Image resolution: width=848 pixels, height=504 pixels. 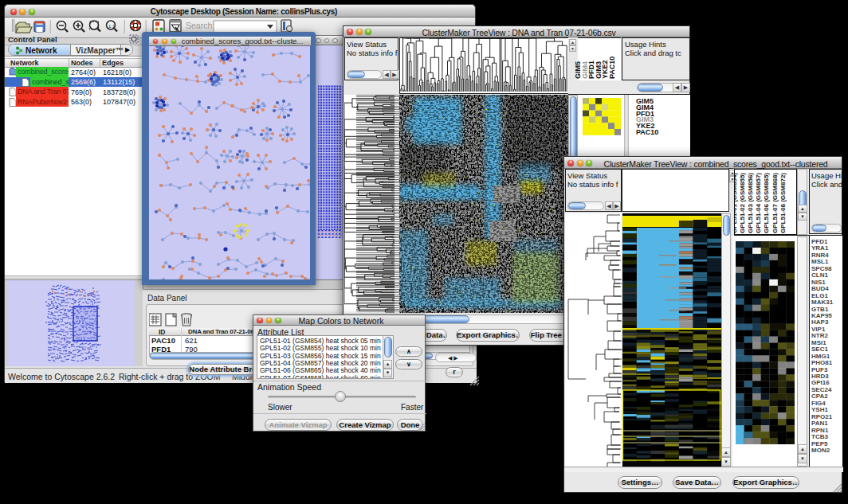 I want to click on svg-text: Search:, so click(x=200, y=25).